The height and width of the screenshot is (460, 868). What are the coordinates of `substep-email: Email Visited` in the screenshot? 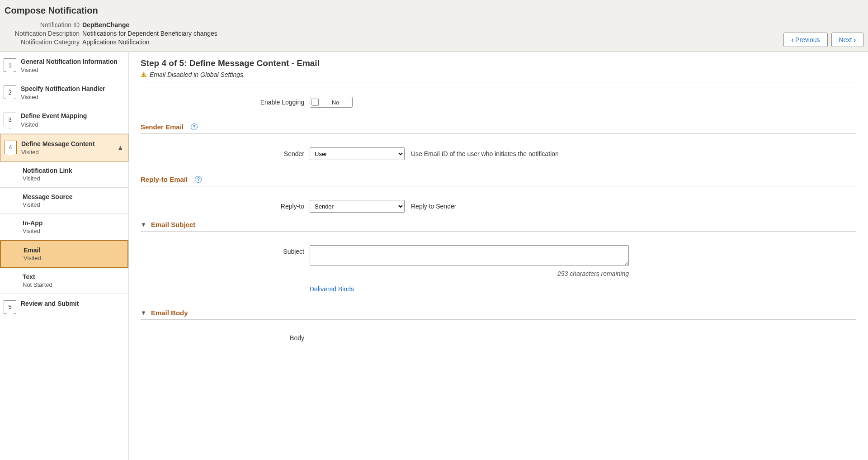 It's located at (64, 254).